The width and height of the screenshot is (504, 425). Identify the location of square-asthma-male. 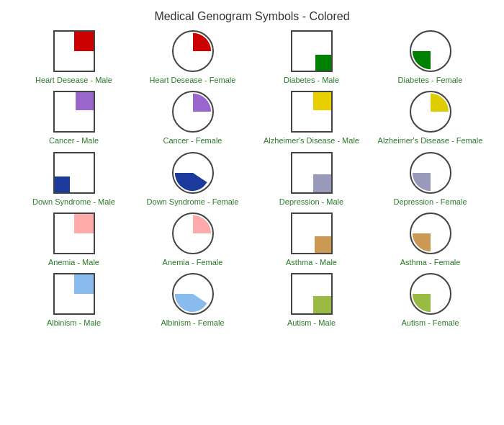
(312, 233).